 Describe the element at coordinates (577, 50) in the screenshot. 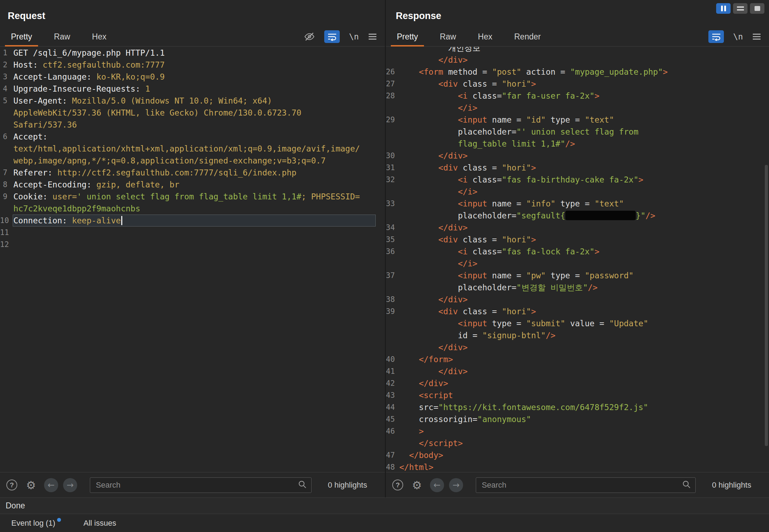

I see `code-line: 개인정보` at that location.